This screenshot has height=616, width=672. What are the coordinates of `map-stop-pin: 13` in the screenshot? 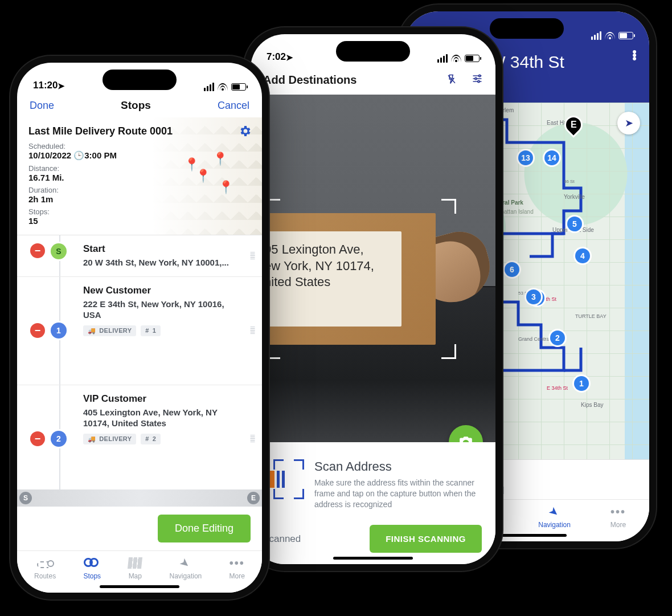 It's located at (526, 158).